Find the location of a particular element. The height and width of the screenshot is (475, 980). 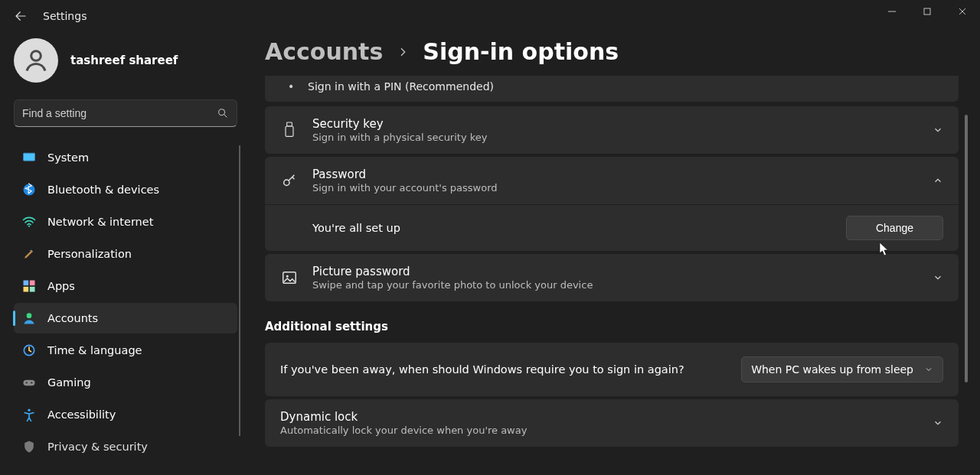

card-subtitle: Automatically lock your device when you'… is located at coordinates (599, 430).